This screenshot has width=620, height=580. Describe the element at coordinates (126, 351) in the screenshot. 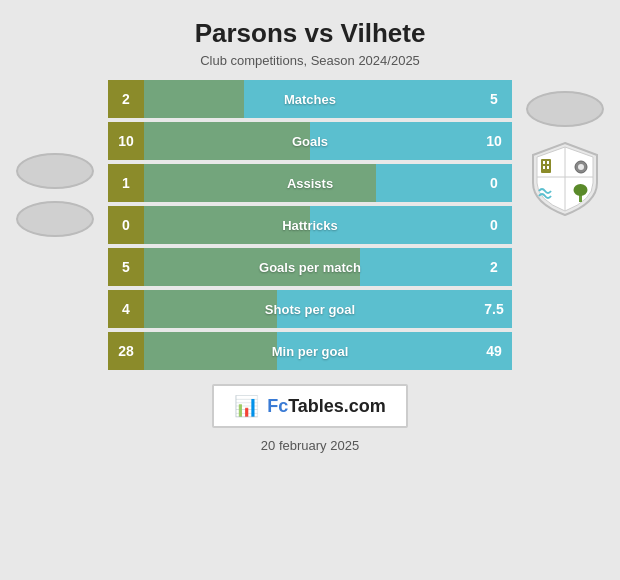

I see `stat-left-value: 28` at that location.